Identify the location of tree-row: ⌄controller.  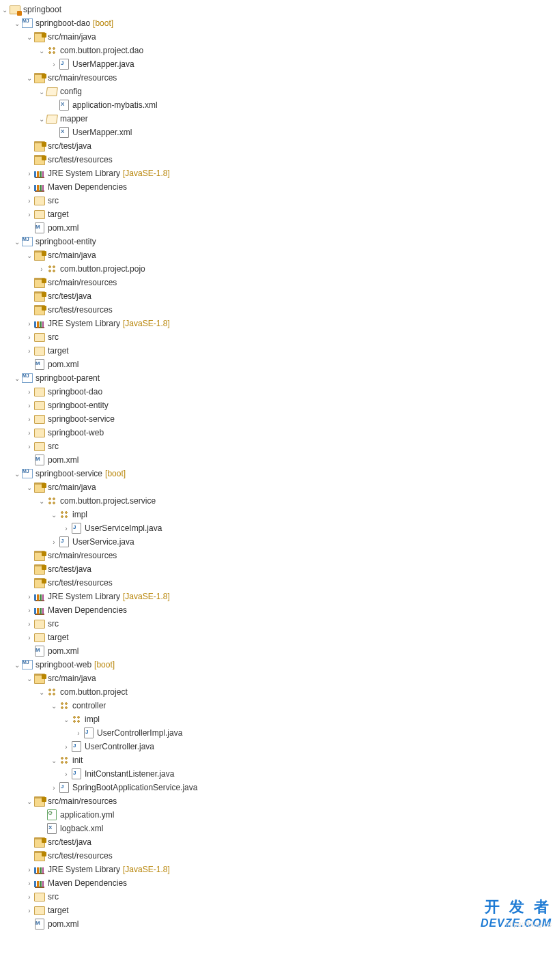
(278, 706).